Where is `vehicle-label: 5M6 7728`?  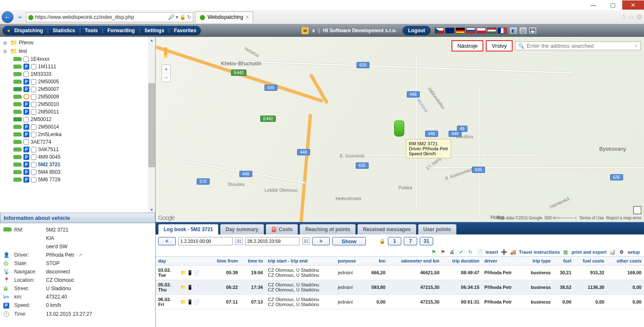
vehicle-label: 5M6 7728 is located at coordinates (49, 180).